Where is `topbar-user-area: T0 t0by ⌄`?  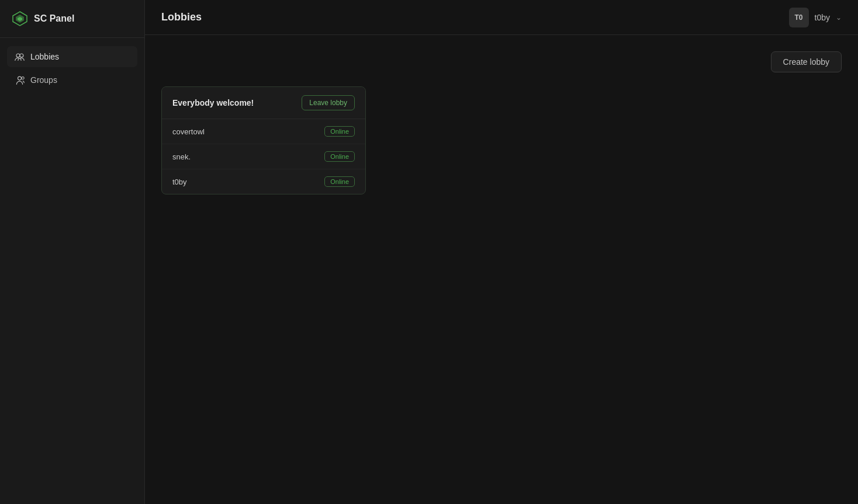
topbar-user-area: T0 t0by ⌄ is located at coordinates (815, 18).